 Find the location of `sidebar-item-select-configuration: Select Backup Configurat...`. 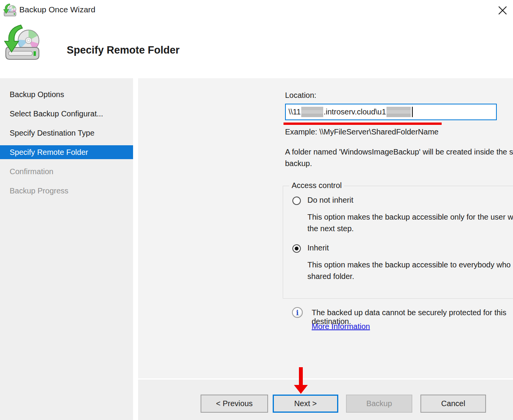

sidebar-item-select-configuration: Select Backup Configurat... is located at coordinates (66, 114).